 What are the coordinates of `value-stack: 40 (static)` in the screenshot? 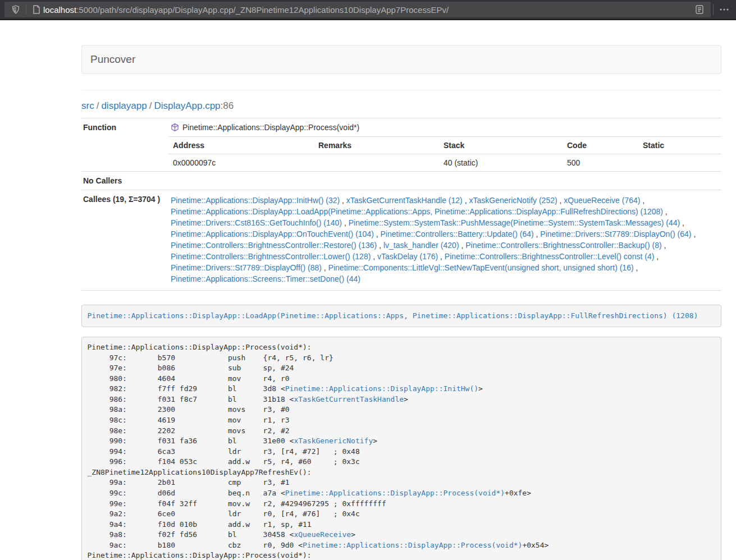 It's located at (501, 163).